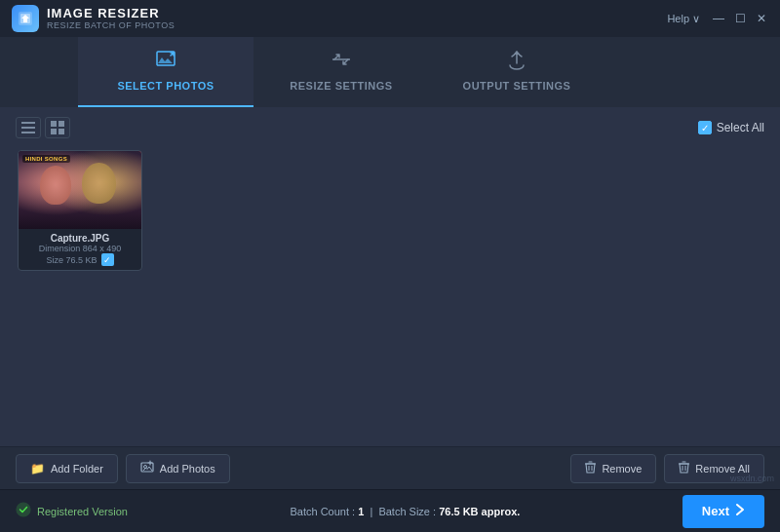 The height and width of the screenshot is (532, 780). I want to click on registered-icon, so click(23, 511).